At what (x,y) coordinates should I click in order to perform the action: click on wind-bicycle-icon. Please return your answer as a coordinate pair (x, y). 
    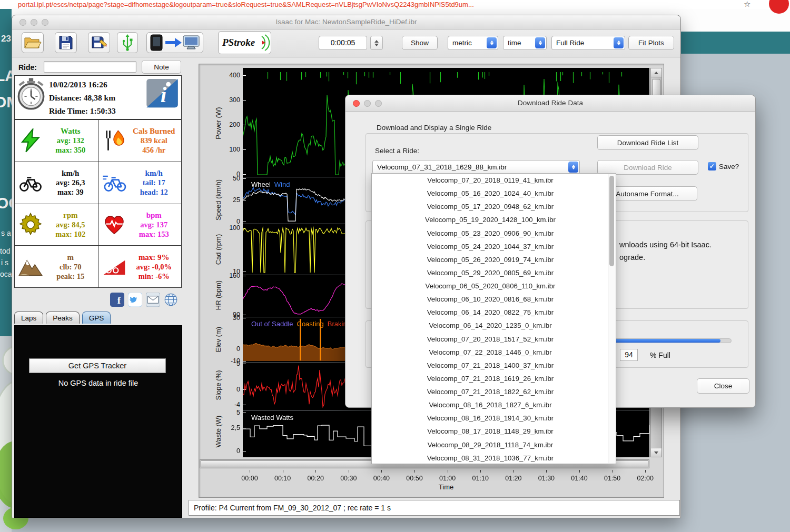
    Looking at the image, I should click on (114, 183).